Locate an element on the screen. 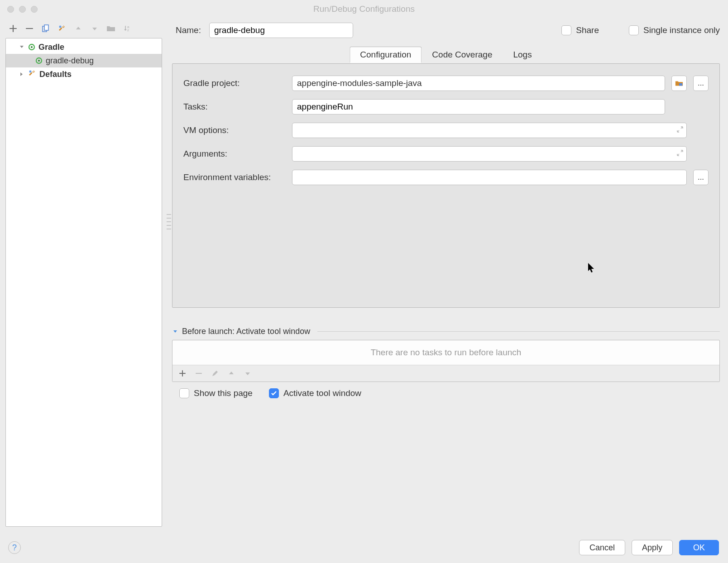 The height and width of the screenshot is (563, 728). share-checkbox is located at coordinates (566, 30).